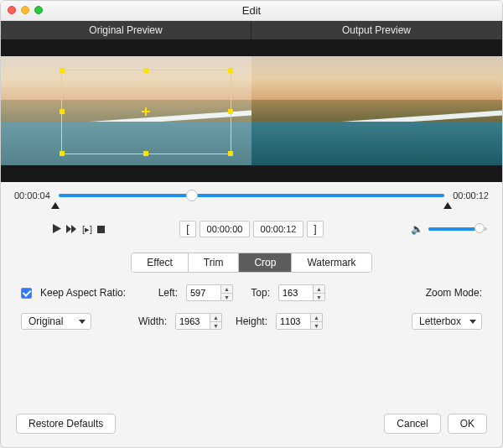  What do you see at coordinates (193, 321) in the screenshot?
I see `width-field` at bounding box center [193, 321].